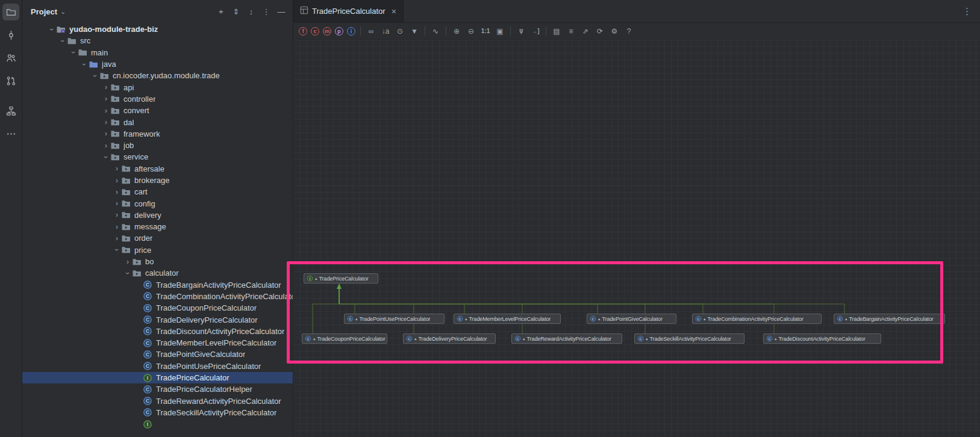 The height and width of the screenshot is (437, 980). I want to click on diagram-node-tradebargainactivitypricecalculator: C▴TradeBargainActivityPriceCalculator, so click(889, 319).